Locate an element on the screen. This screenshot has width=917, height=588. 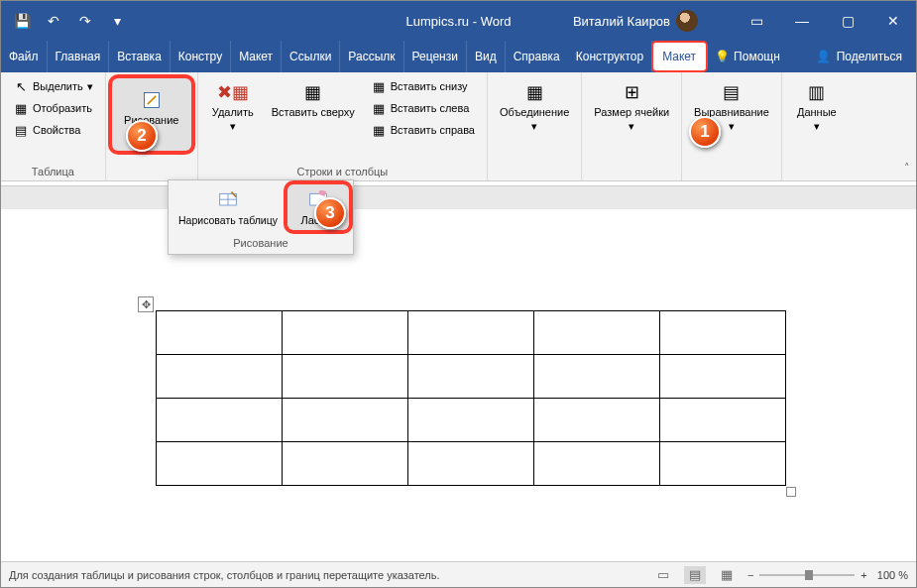
tab-mailings: Рассылк is located at coordinates (372, 57).